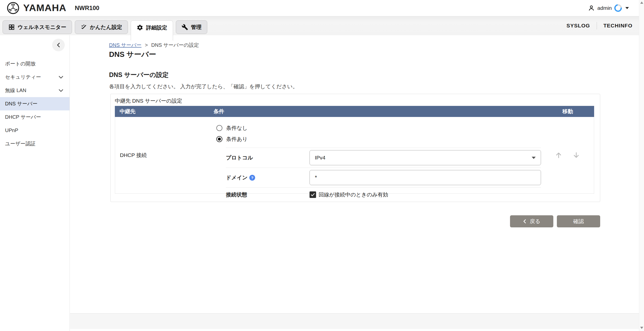  I want to click on connection-state-label-text: 接続状態, so click(236, 195).